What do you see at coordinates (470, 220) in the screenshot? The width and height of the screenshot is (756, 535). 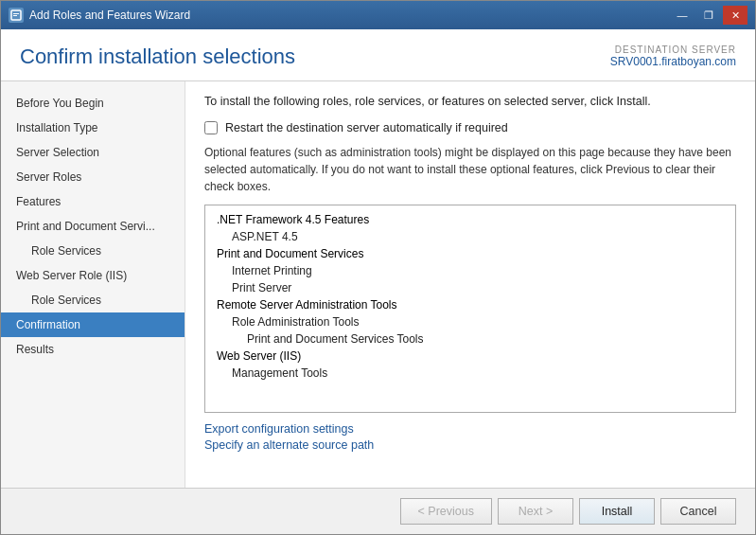 I see `feature-net-framework: .NET Framework 4.5 Features` at bounding box center [470, 220].